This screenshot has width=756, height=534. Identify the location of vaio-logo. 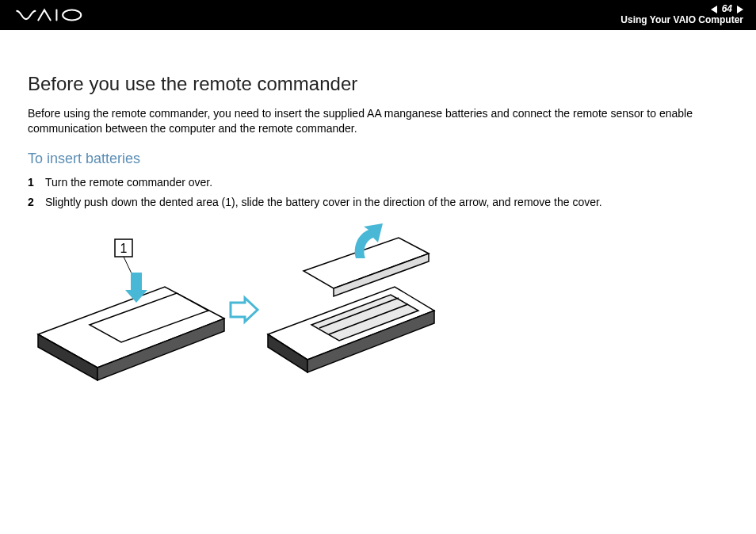
(57, 15).